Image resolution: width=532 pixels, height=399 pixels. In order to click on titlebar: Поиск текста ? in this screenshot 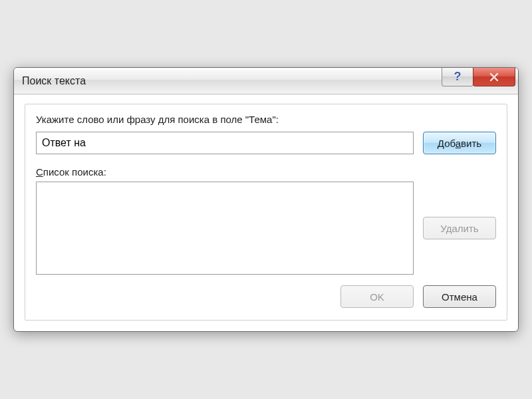, I will do `click(266, 81)`.